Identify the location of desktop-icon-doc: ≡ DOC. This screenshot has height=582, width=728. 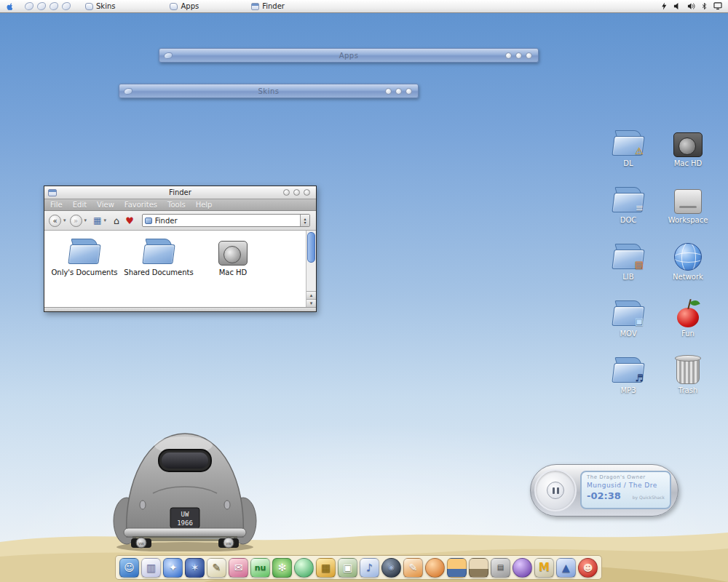
(628, 210).